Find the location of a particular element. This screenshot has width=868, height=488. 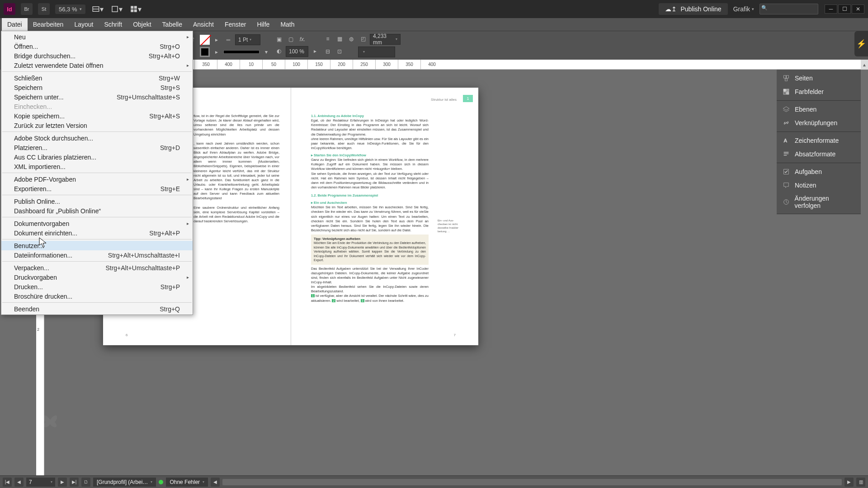

panel-aufgaben: Aufgaben is located at coordinates (819, 172).